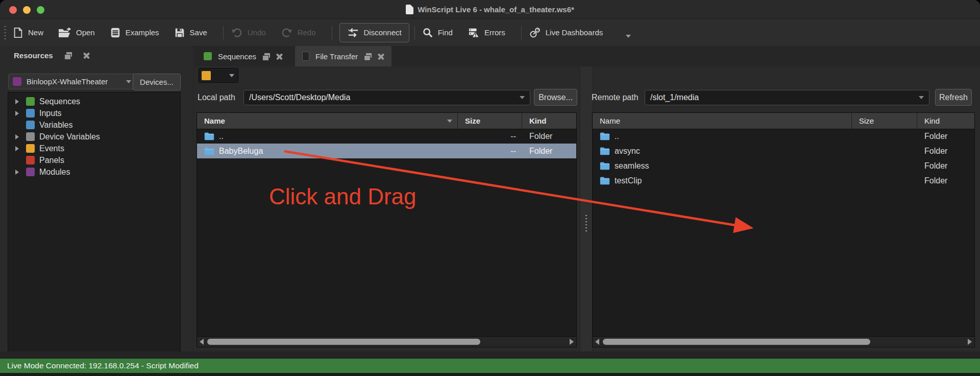 The image size is (980, 376). I want to click on tree-item-events: Events, so click(94, 148).